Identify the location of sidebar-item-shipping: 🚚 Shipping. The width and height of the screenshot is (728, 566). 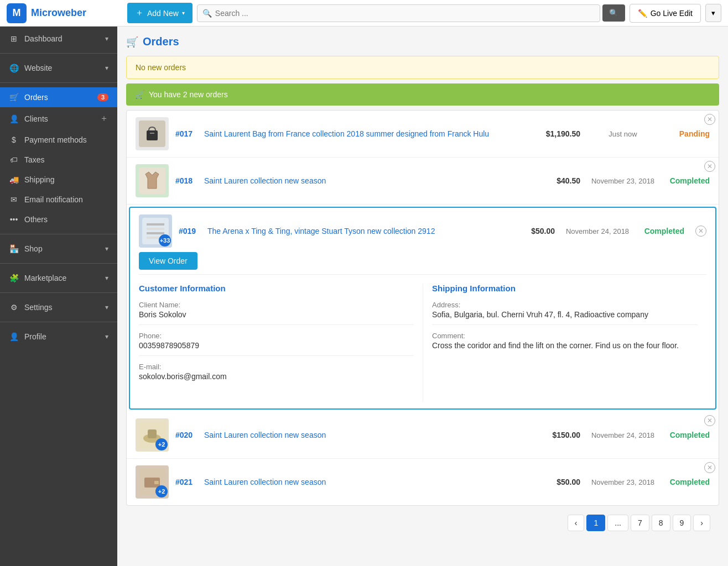
(59, 180).